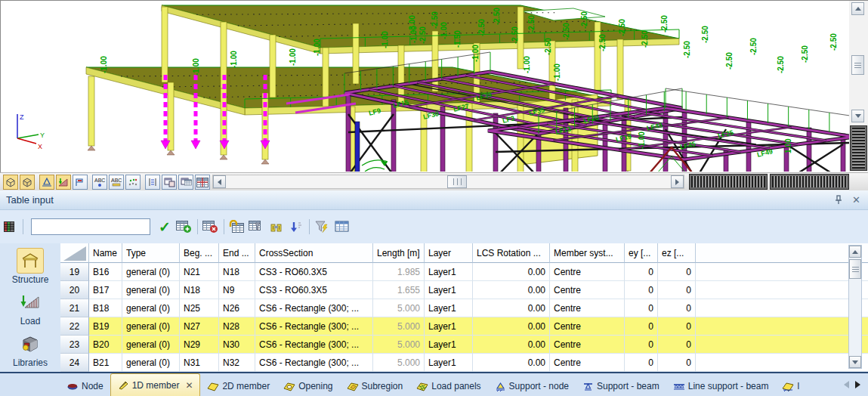 This screenshot has width=868, height=396. What do you see at coordinates (839, 200) in the screenshot?
I see `pin-icon` at bounding box center [839, 200].